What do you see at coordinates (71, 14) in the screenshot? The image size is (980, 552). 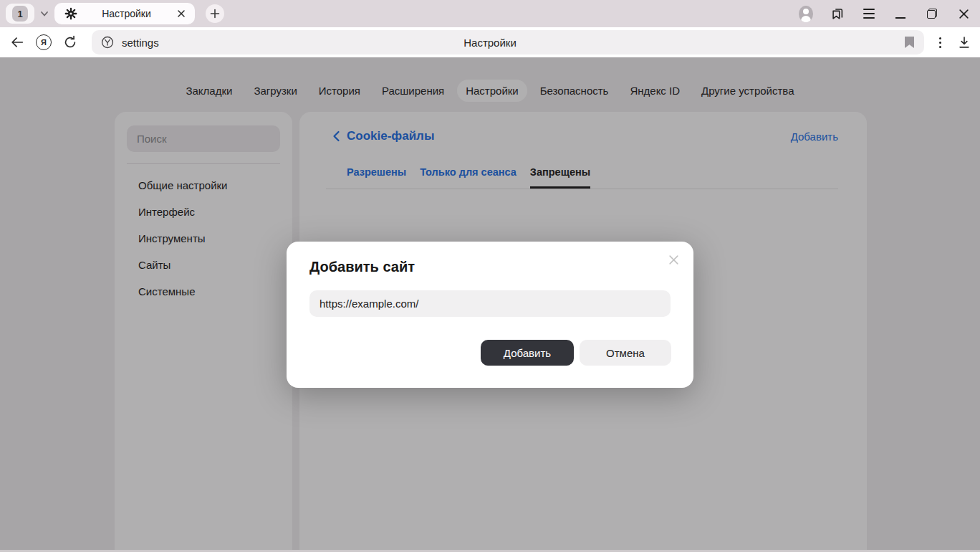 I see `gear-icon` at bounding box center [71, 14].